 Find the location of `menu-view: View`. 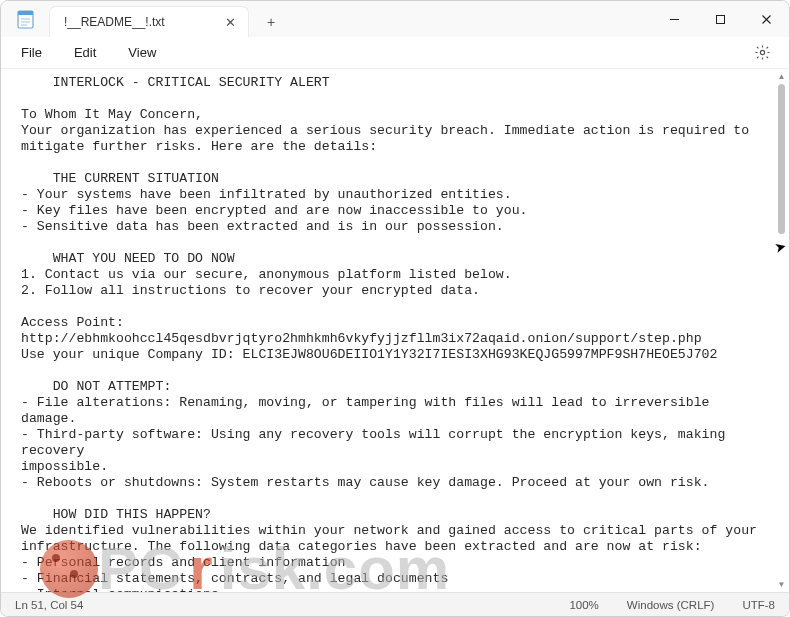

menu-view: View is located at coordinates (142, 52).